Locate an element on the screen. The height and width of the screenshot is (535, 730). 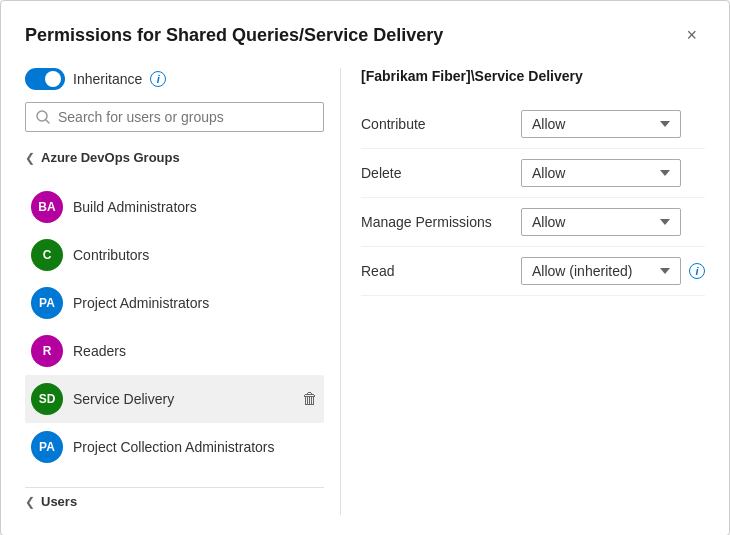
permission-select: Allow (inherited)AllowDenyNot set is located at coordinates (601, 271).